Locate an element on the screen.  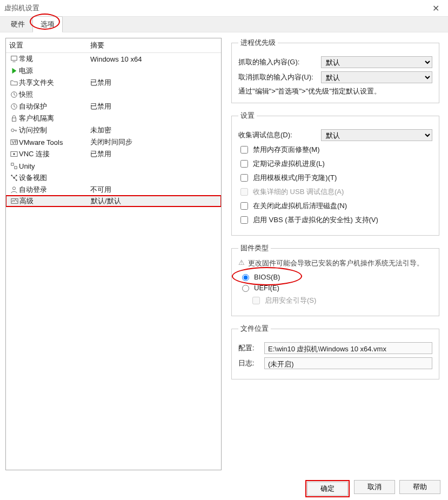
list-item: 自动保护已禁用 is located at coordinates (113, 106).